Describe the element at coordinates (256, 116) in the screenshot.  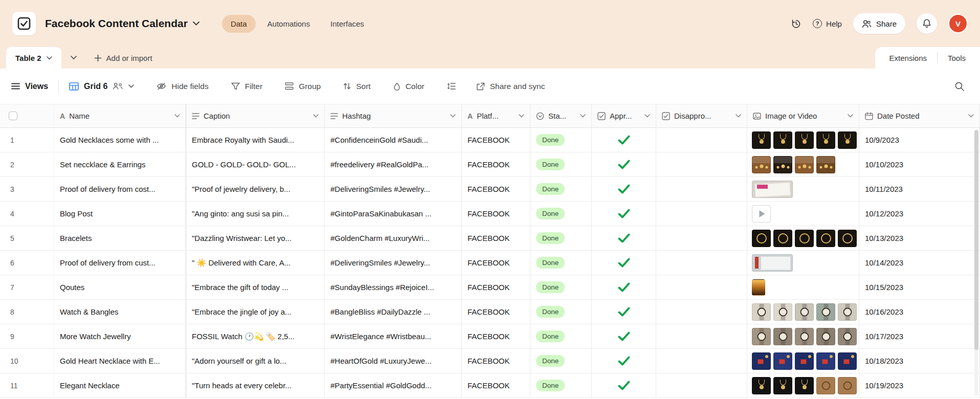
I see `column-header-caption: Caption` at that location.